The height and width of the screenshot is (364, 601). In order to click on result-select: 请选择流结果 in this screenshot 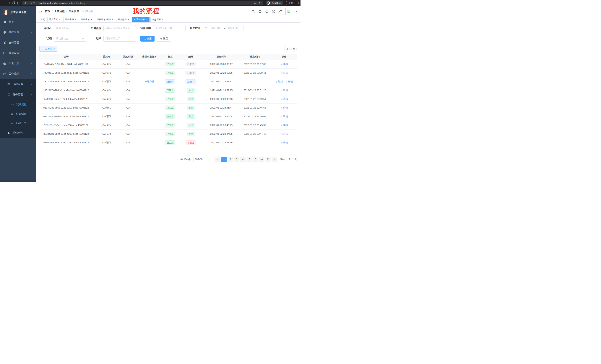, I will do `click(120, 38)`.